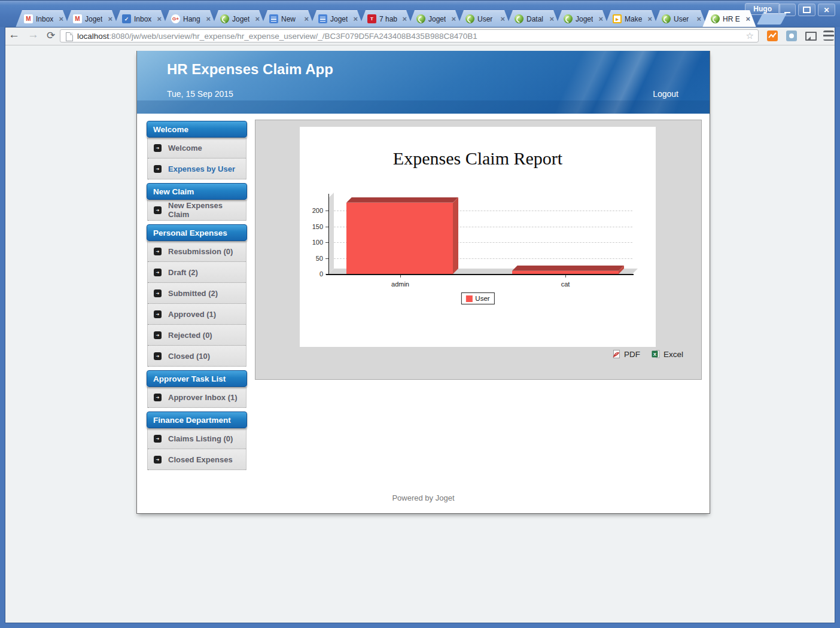  Describe the element at coordinates (191, 19) in the screenshot. I see `tab-title: Hang` at that location.